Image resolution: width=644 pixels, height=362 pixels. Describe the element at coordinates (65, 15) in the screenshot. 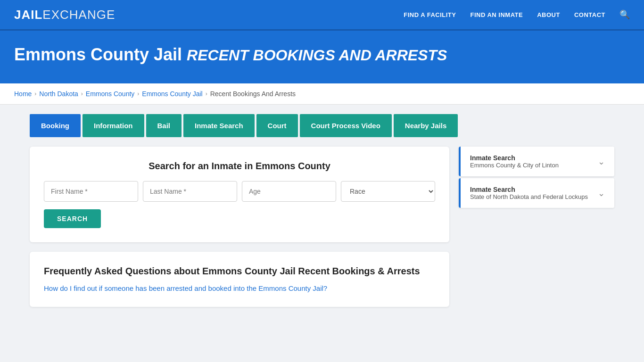

I see `site-logo: JAILEXCHANGE` at that location.